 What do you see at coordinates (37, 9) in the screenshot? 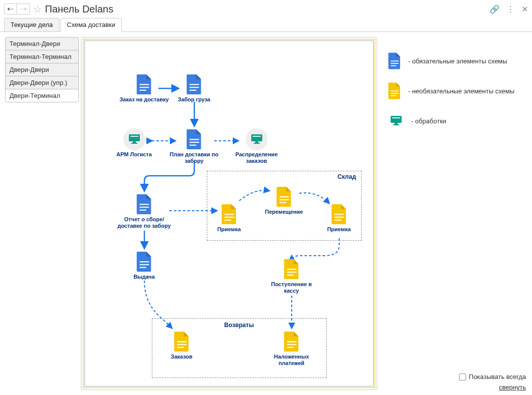
I see `favorite-icon: ☆` at bounding box center [37, 9].